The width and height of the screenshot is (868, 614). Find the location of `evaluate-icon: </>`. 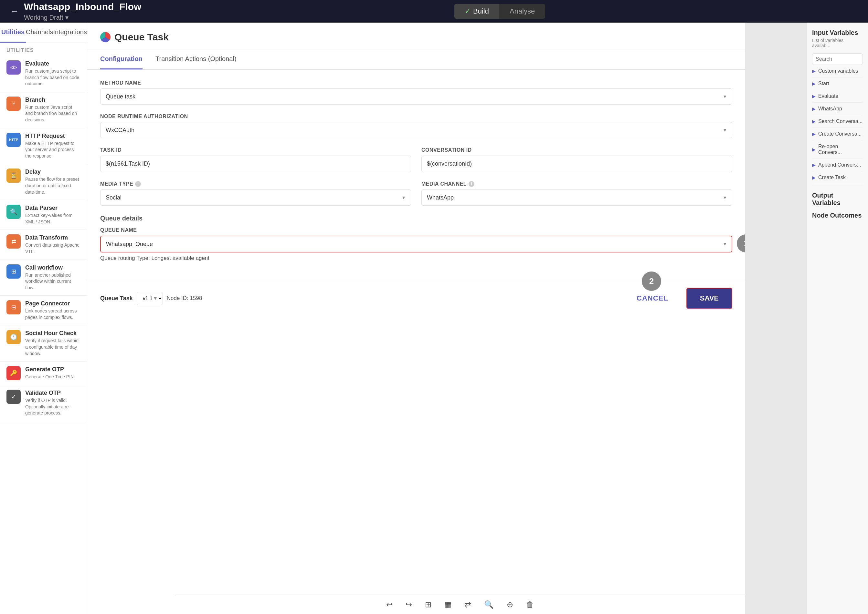

evaluate-icon: </> is located at coordinates (14, 67).